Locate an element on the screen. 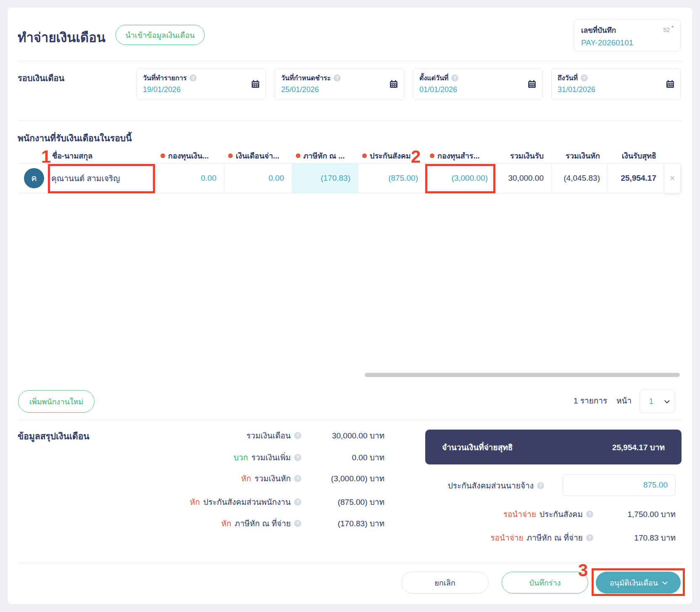 The width and height of the screenshot is (700, 612). summary-row-withholding-tax: หักภาษีหัก ณ ที่จ่าย (170.83) บาท is located at coordinates (201, 523).